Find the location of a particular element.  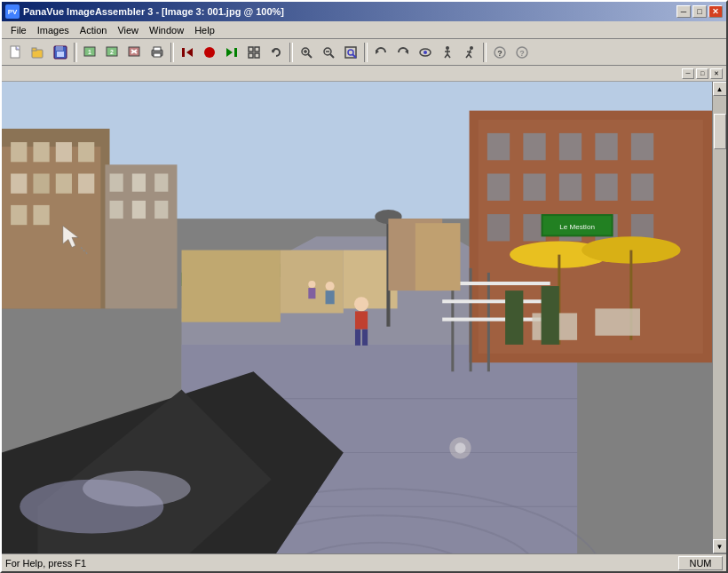

zoom-out-button is located at coordinates (328, 52).